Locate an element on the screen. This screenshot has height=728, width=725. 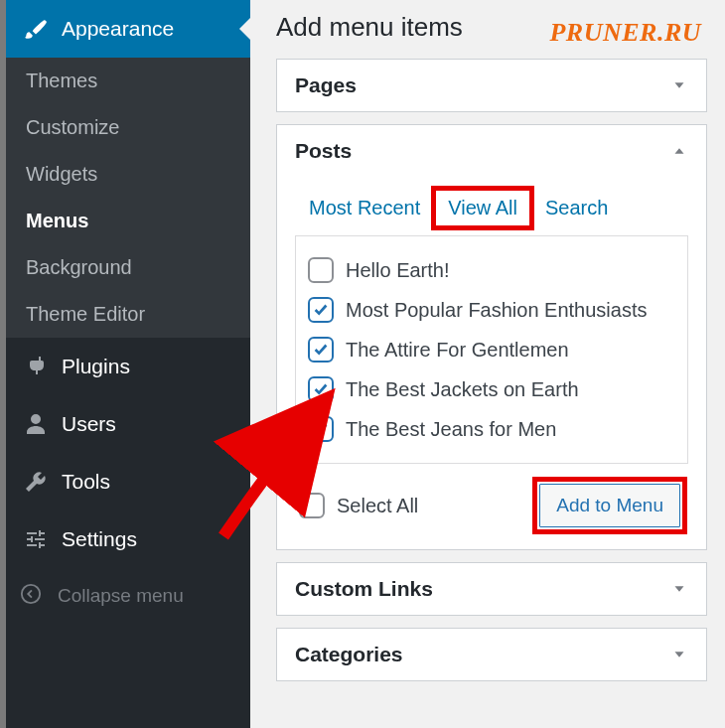
sidebar-item-plugins: Plugins is located at coordinates (128, 366).